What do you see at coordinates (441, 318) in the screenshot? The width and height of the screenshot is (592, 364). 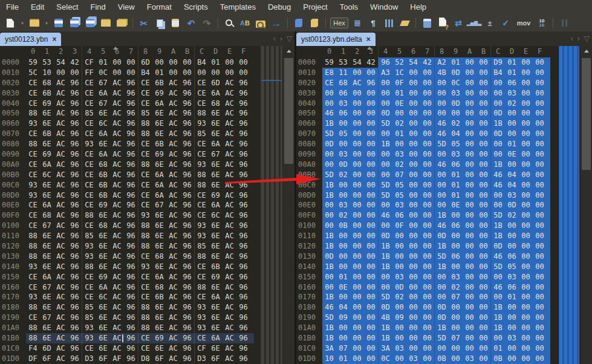 I see `hex-byte: 0D` at bounding box center [441, 318].